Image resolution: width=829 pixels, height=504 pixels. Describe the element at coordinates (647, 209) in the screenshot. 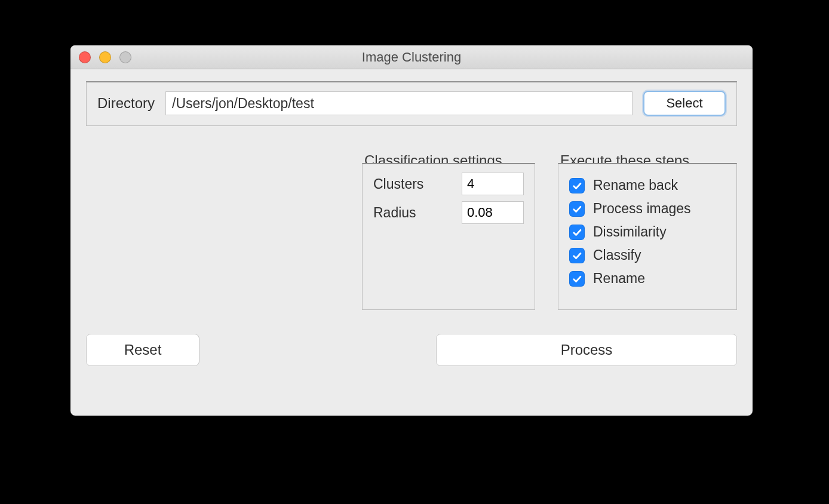

I see `step-row: Process images` at that location.